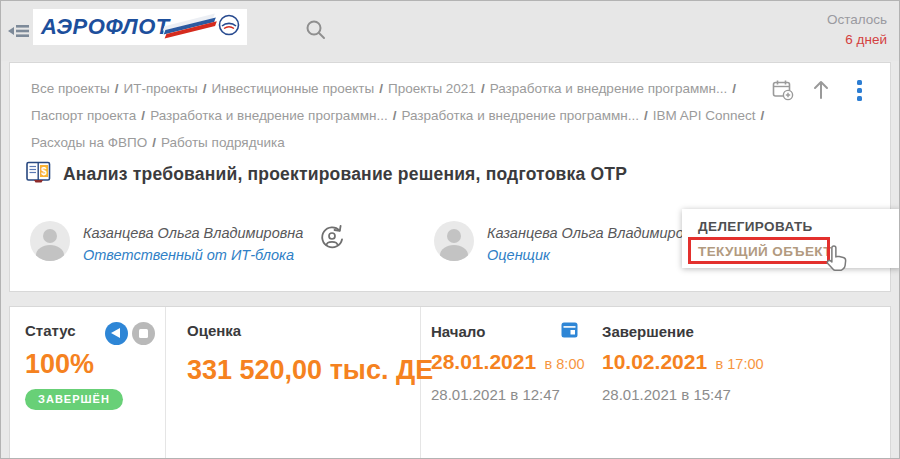 This screenshot has width=900, height=459. I want to click on finish-actual: 28.01.2021 в 15:47, so click(666, 394).